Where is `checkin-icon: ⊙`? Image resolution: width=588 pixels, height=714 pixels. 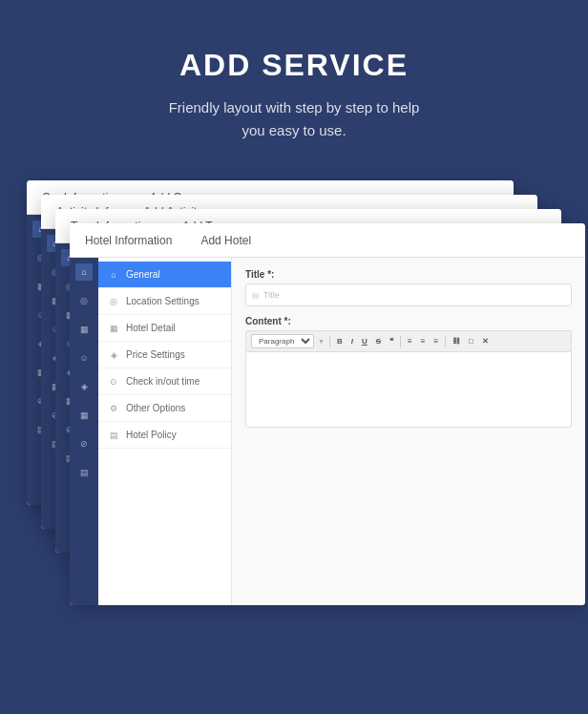
checkin-icon: ⊙ is located at coordinates (114, 382).